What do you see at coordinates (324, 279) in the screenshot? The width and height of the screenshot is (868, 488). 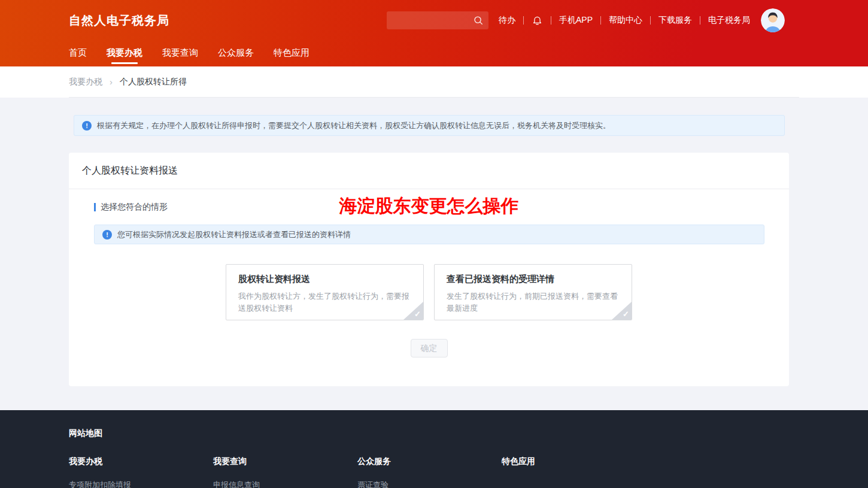 I see `option-title: 股权转让资料报送` at bounding box center [324, 279].